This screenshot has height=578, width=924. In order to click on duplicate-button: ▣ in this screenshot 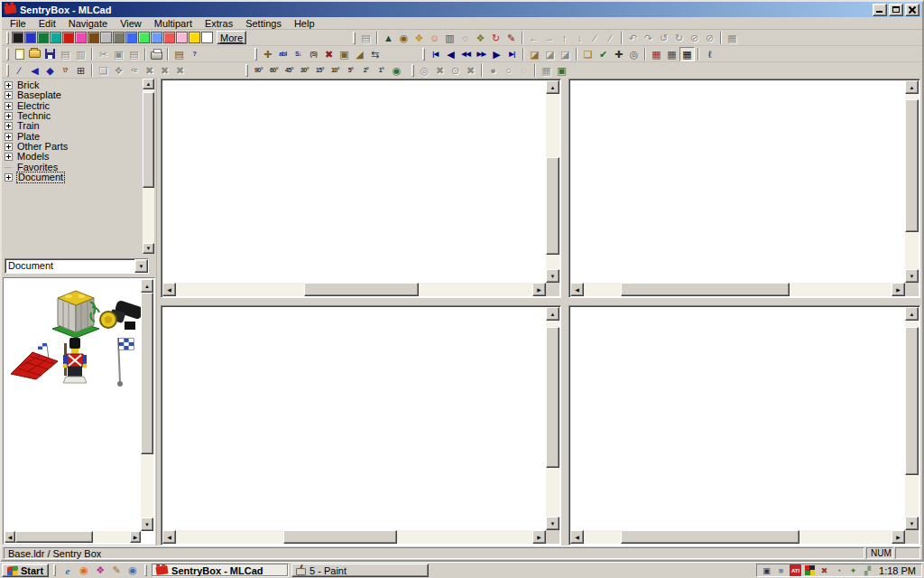, I will do `click(345, 54)`.